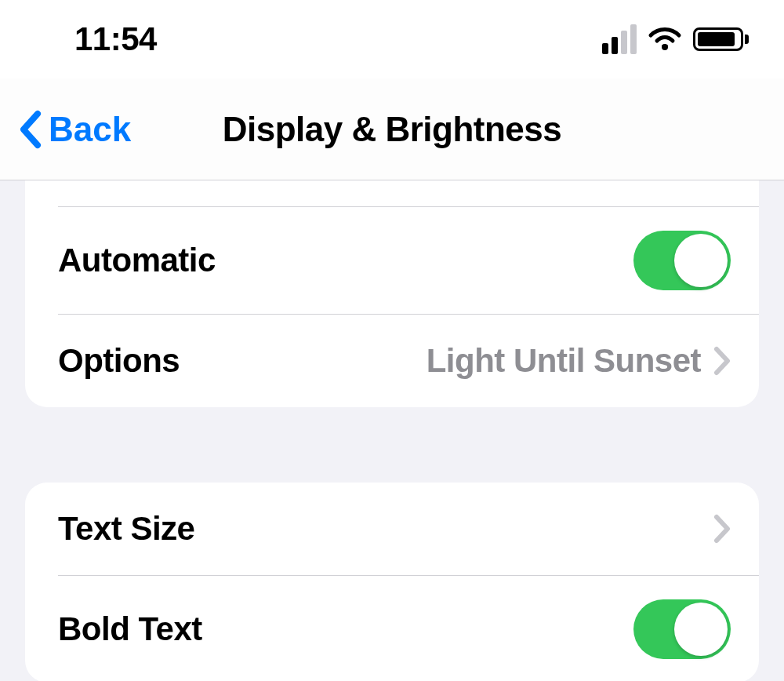 Image resolution: width=784 pixels, height=681 pixels. I want to click on battery-icon, so click(721, 39).